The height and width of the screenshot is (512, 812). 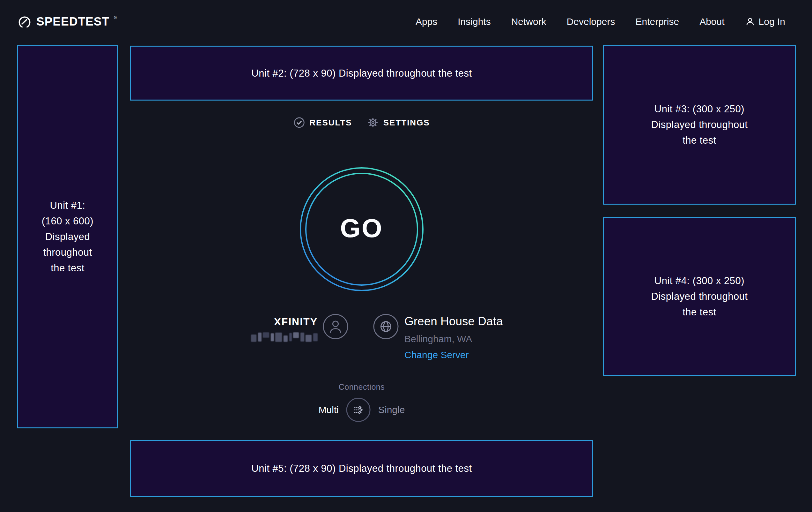 What do you see at coordinates (328, 410) in the screenshot?
I see `connection-multi-label: Multi` at bounding box center [328, 410].